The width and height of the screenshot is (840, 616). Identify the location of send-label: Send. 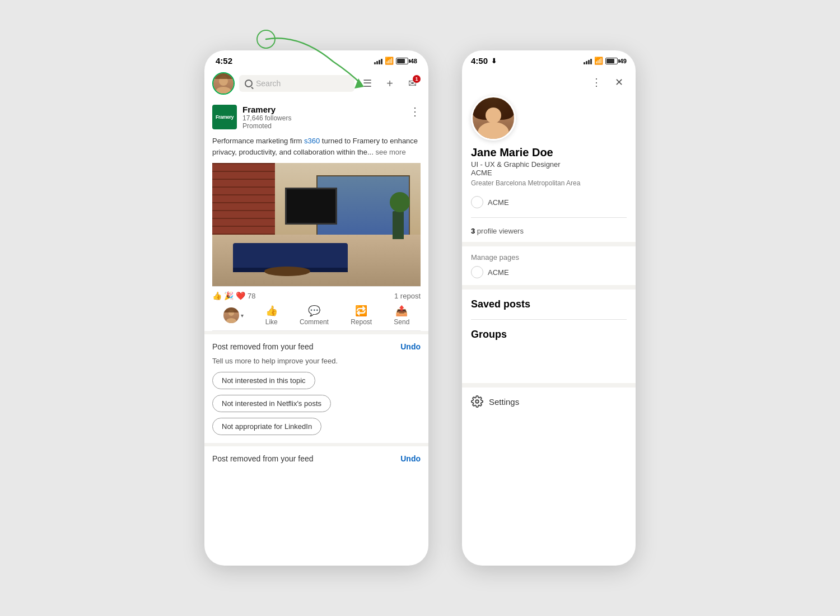
(402, 322).